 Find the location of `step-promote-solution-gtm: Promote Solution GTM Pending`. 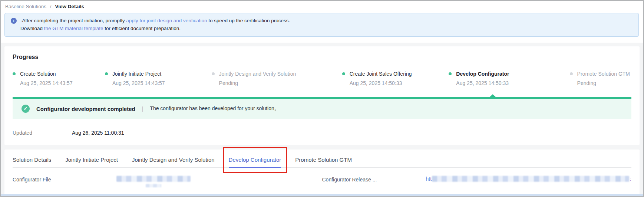

step-promote-solution-gtm: Promote Solution GTM Pending is located at coordinates (601, 79).